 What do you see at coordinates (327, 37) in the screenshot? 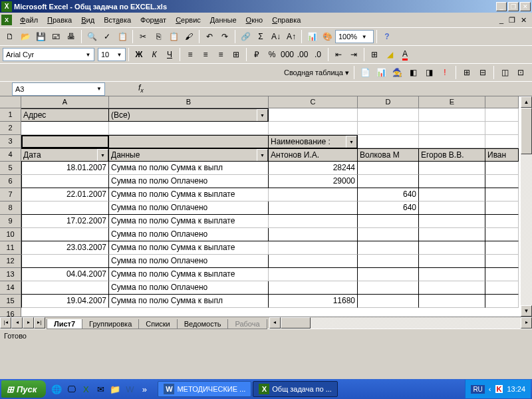
I see `drawing-button: 🎨` at bounding box center [327, 37].